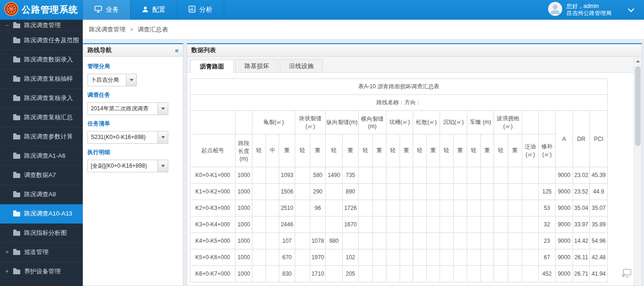 The image size is (644, 286). Describe the element at coordinates (41, 60) in the screenshot. I see `sidebar-item-data-entry: 路况调查数据录入` at that location.